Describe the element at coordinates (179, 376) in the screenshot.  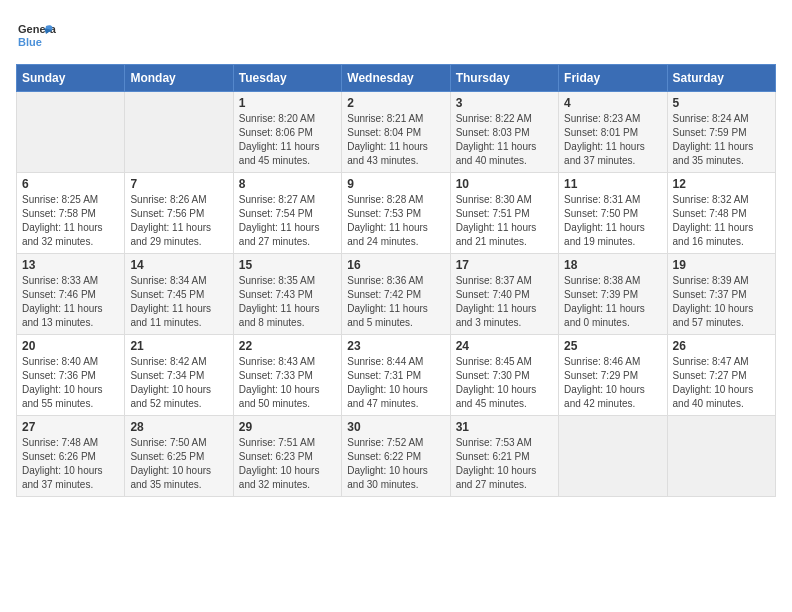
I see `calendar-cell: 21Sunrise: 8:42 AM Sunset: 7:34 PM Dayli…` at that location.